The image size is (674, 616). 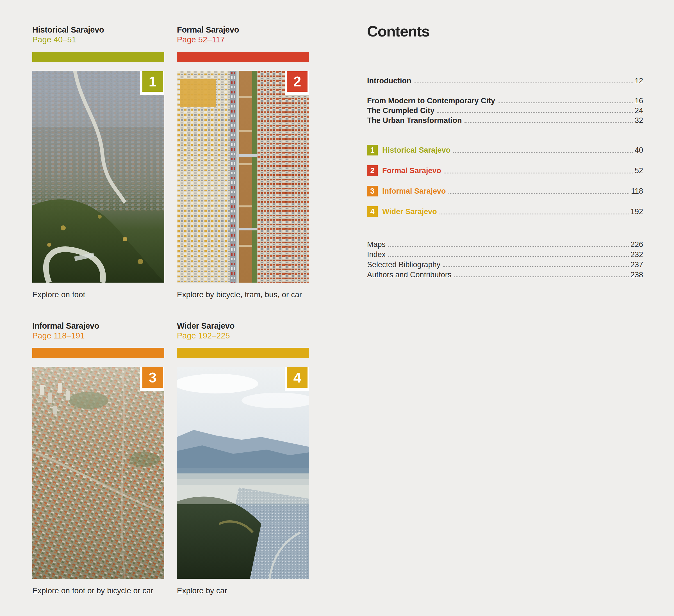 I want to click on section-page-range: Page 118–191, so click(x=98, y=335).